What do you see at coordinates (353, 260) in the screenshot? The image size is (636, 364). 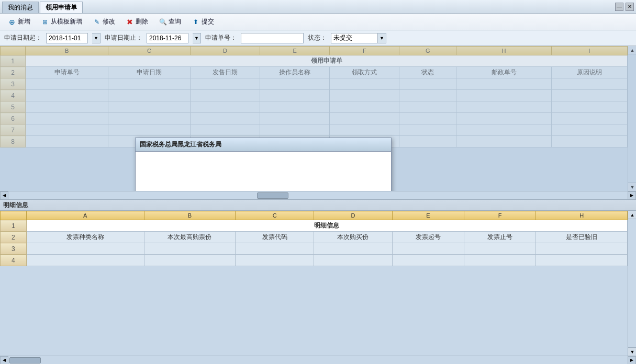 I see `lower-cell-4-d` at bounding box center [353, 260].